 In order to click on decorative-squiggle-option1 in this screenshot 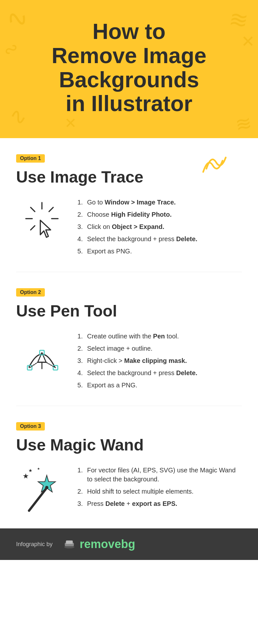, I will do `click(214, 162)`.